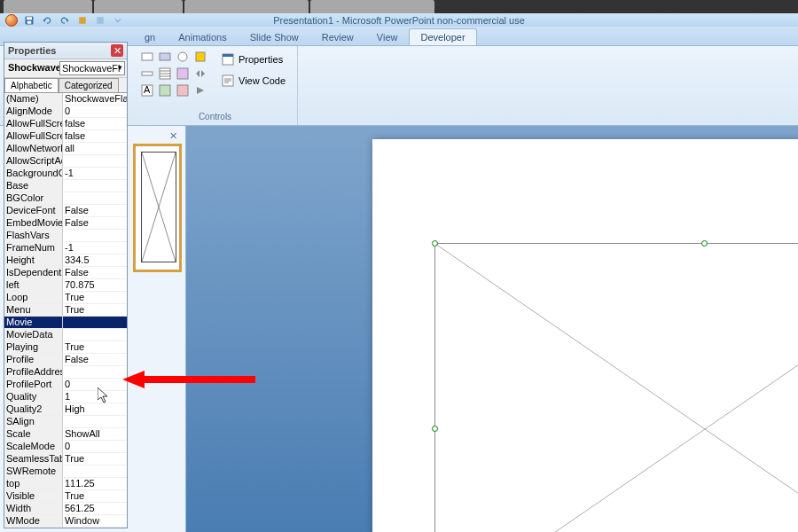 This screenshot has width=798, height=532. I want to click on property-row: ProfilePort0, so click(66, 385).